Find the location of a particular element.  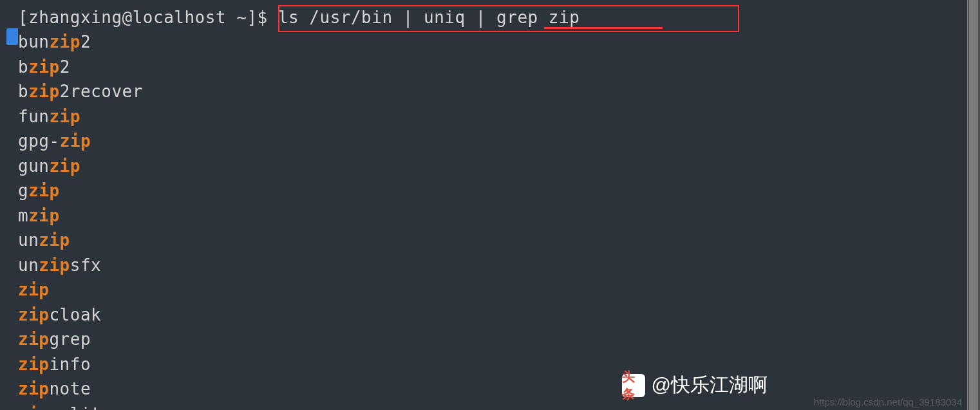

selection-handle is located at coordinates (12, 37).